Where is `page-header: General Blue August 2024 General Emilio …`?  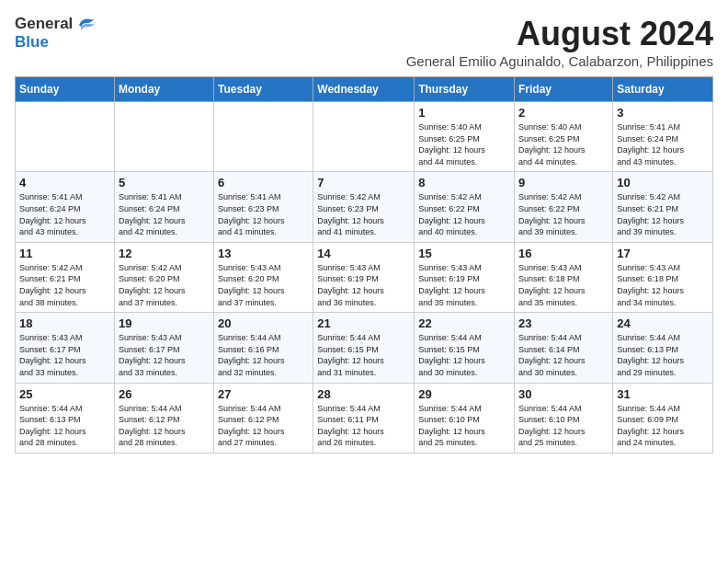
page-header: General Blue August 2024 General Emilio … is located at coordinates (364, 42).